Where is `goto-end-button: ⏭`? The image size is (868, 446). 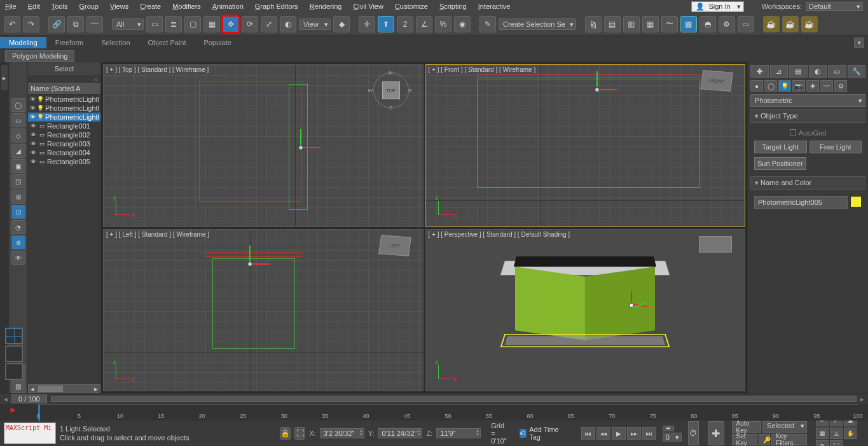 goto-end-button: ⏭ is located at coordinates (649, 433).